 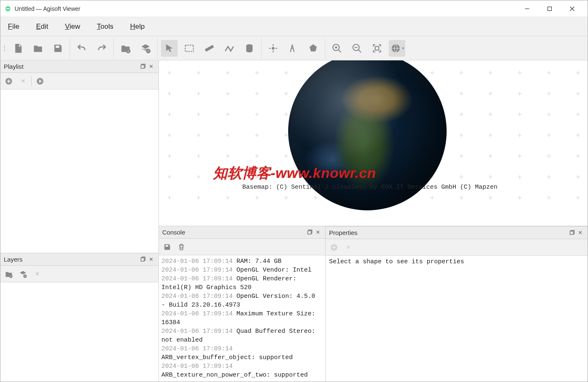 What do you see at coordinates (126, 48) in the screenshot?
I see `add-folder-icon: +` at bounding box center [126, 48].